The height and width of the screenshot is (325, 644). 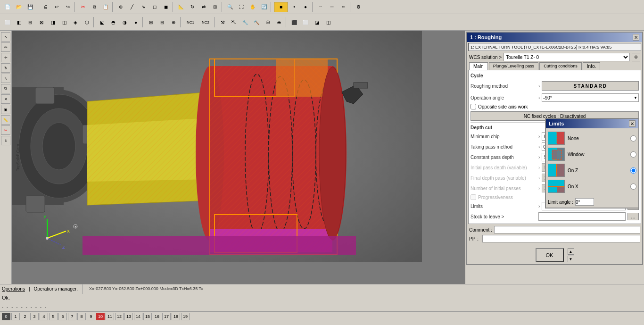 What do you see at coordinates (151, 22) in the screenshot?
I see `tb2-snap: ⊞` at bounding box center [151, 22].